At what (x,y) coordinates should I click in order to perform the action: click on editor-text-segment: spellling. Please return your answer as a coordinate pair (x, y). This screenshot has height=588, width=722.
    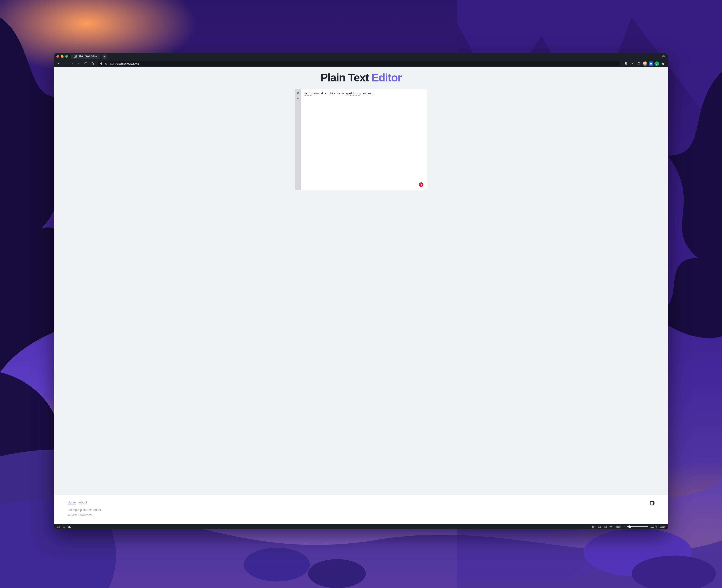
    Looking at the image, I should click on (353, 93).